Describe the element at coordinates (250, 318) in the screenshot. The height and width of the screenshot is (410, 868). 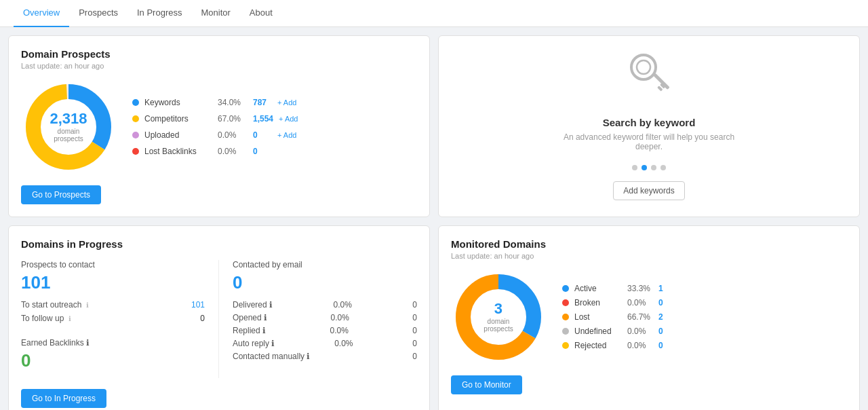
I see `opened-label: Opened ℹ` at that location.